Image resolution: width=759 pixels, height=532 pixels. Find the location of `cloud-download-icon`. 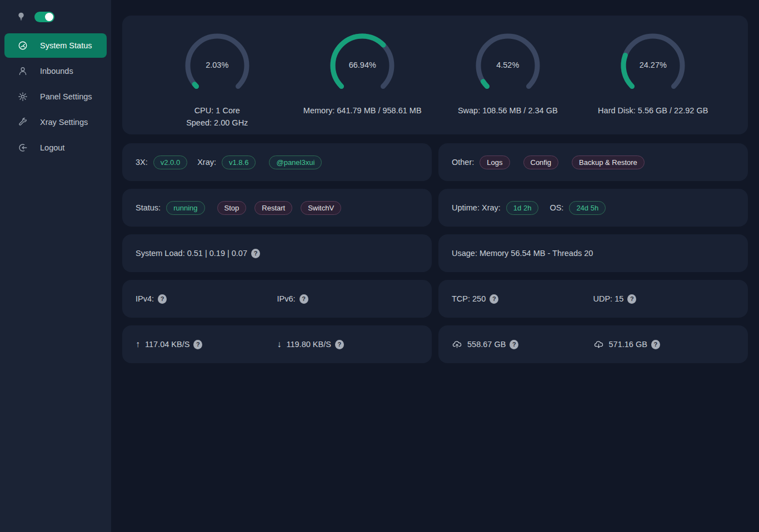

cloud-download-icon is located at coordinates (599, 344).